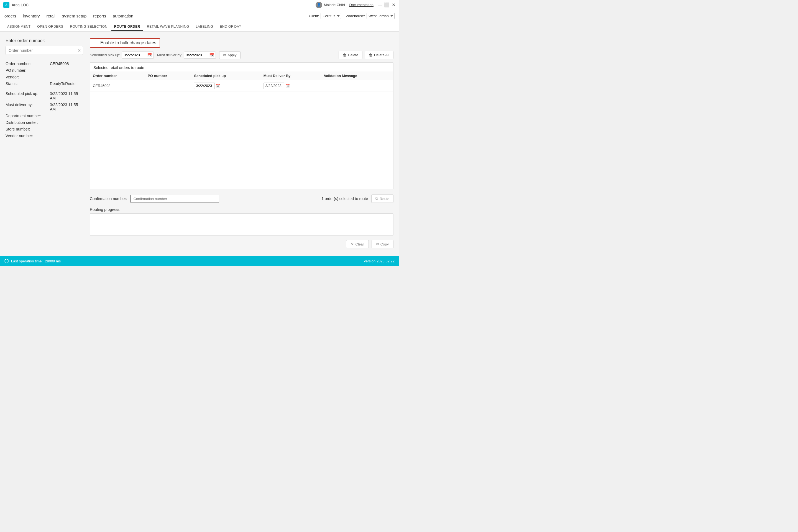 Image resolution: width=798 pixels, height=532 pixels. I want to click on app-logo: A, so click(6, 5).